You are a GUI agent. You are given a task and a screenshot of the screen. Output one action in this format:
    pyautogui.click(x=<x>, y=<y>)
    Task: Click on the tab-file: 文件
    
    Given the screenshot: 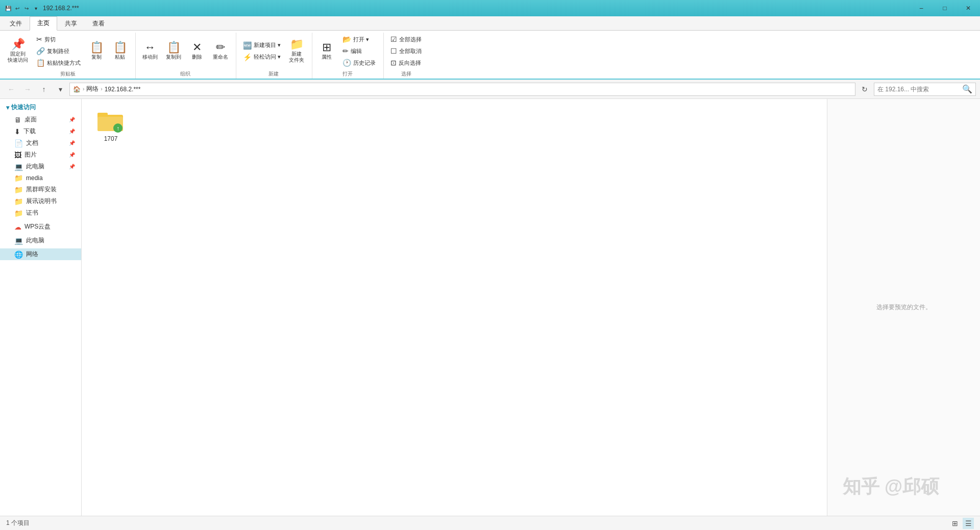 What is the action you would take?
    pyautogui.click(x=16, y=23)
    